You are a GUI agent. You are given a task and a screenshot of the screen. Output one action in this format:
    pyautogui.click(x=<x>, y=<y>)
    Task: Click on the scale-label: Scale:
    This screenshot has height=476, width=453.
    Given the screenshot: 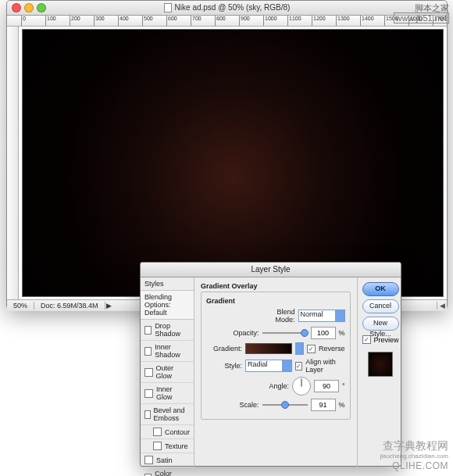 What is the action you would take?
    pyautogui.click(x=241, y=405)
    